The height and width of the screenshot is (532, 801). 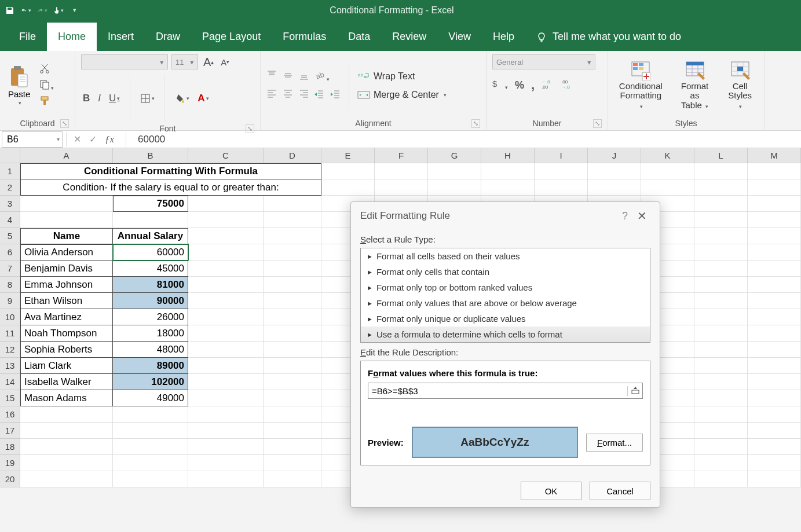 I want to click on col-header: K, so click(x=668, y=155).